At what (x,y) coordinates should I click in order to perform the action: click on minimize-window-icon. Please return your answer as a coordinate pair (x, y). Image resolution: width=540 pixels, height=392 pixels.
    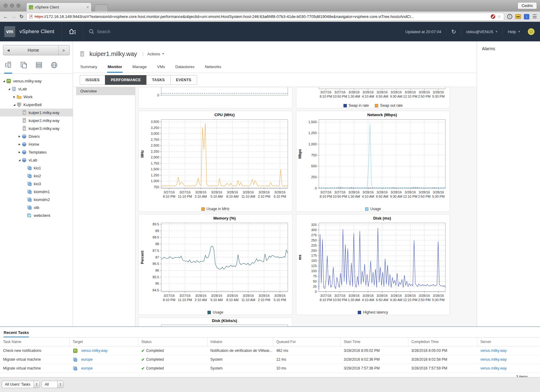
    Looking at the image, I should click on (12, 5).